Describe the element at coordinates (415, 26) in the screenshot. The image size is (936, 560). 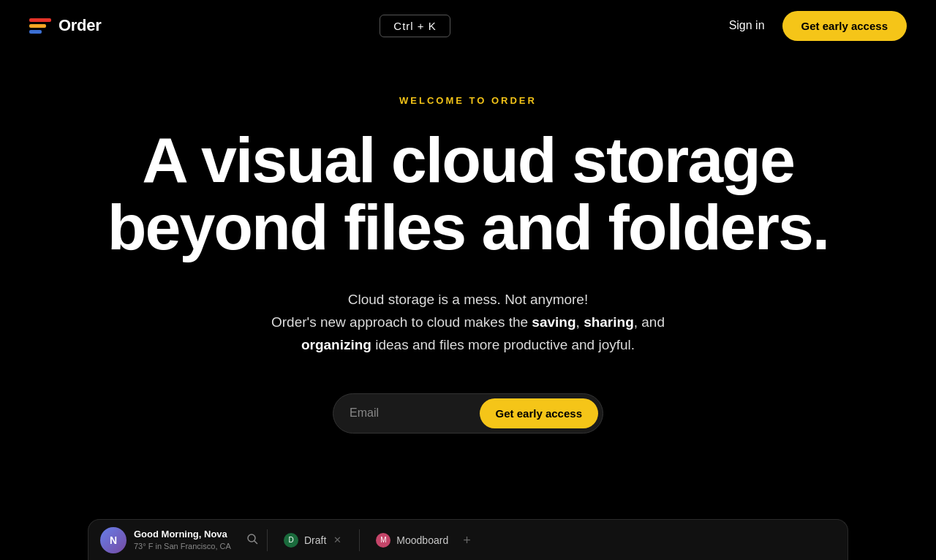
I see `nav-center: Ctrl + K` at that location.